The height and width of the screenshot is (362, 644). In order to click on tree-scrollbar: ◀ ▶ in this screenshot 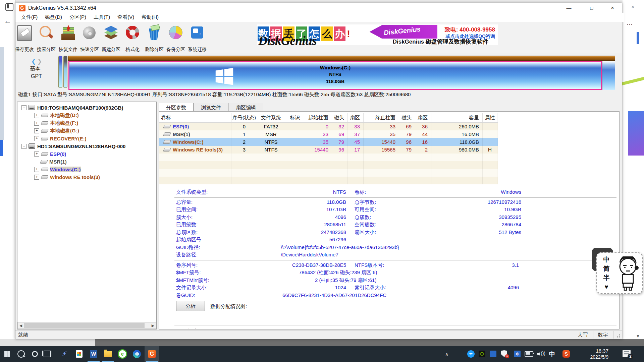, I will do `click(87, 325)`.